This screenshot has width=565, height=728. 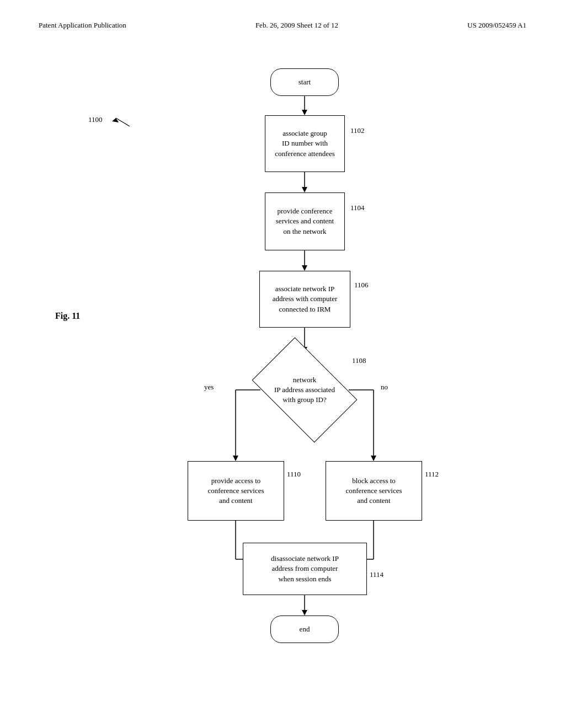 I want to click on yes-label: yes, so click(x=209, y=387).